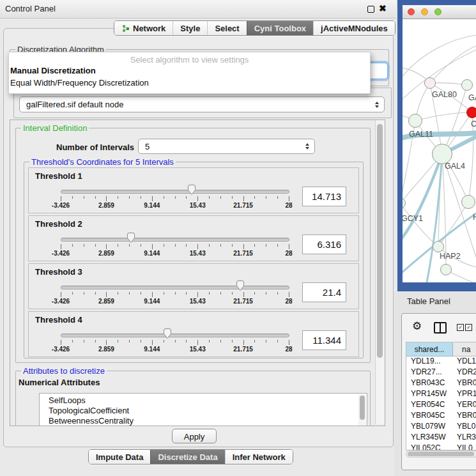 The height and width of the screenshot is (476, 476). I want to click on float-window-icon, so click(371, 9).